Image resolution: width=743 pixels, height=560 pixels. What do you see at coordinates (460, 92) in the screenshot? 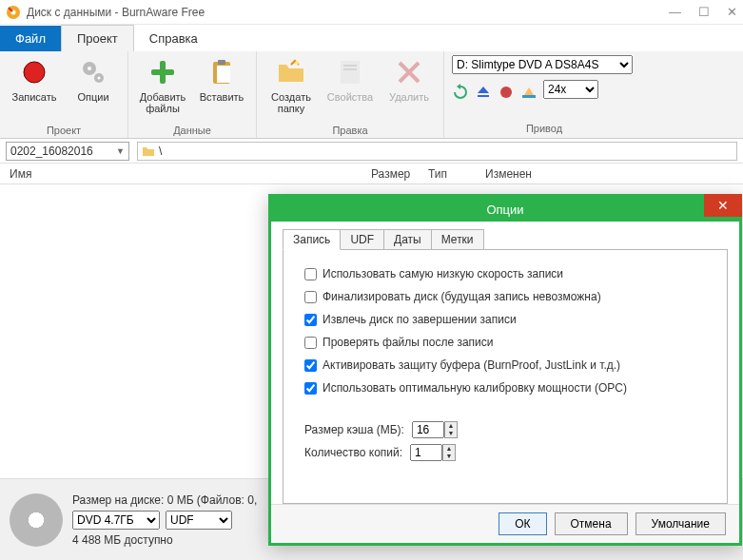
I see `refresh-icon` at bounding box center [460, 92].